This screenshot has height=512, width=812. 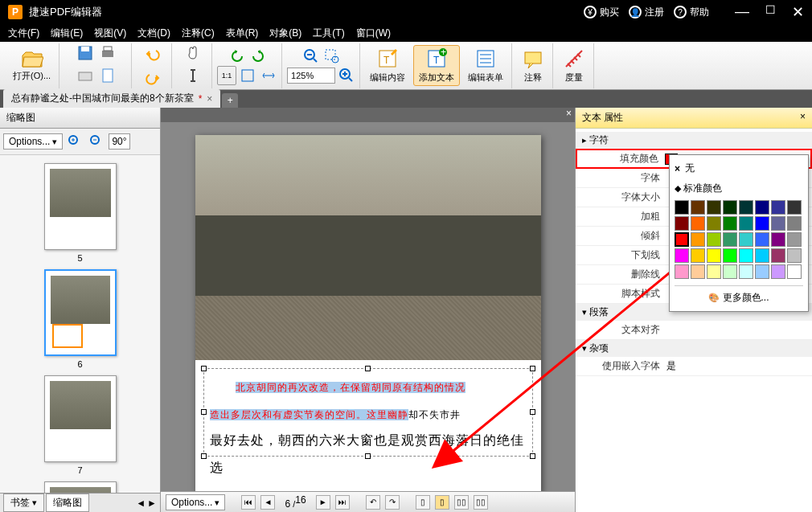 What do you see at coordinates (154, 34) in the screenshot?
I see `menu-item: 文档(D)` at bounding box center [154, 34].